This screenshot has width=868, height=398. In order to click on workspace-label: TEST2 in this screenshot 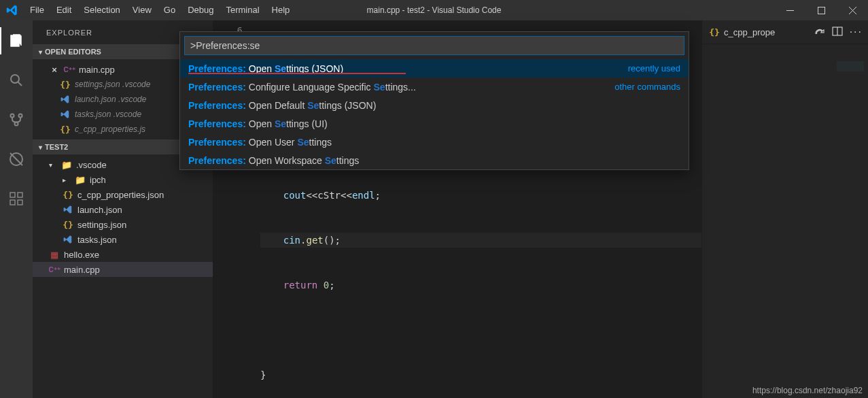, I will do `click(56, 147)`.